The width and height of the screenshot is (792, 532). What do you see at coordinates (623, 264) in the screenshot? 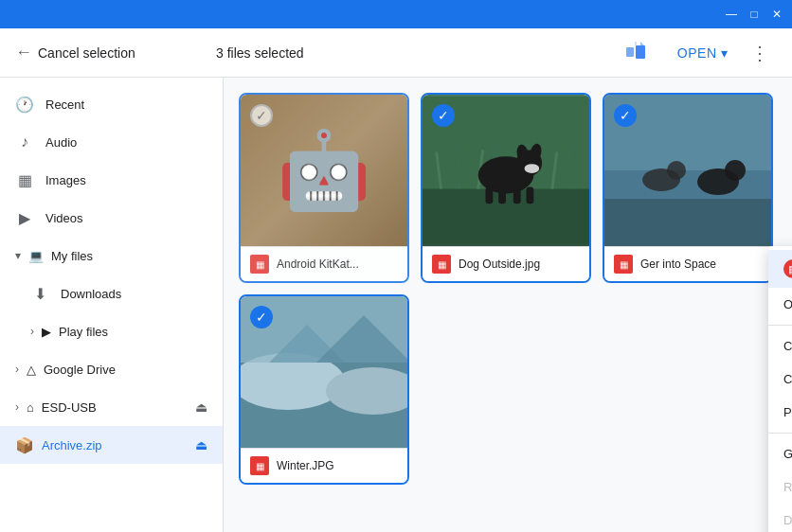
I see `file-type-icon-third: ▦` at bounding box center [623, 264].